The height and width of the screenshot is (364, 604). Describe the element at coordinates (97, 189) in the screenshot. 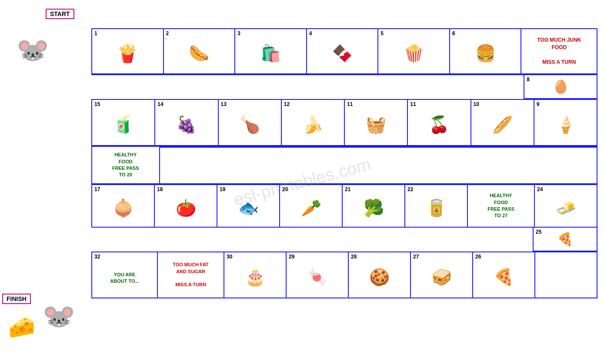

I see `cell-17-num: 17` at that location.